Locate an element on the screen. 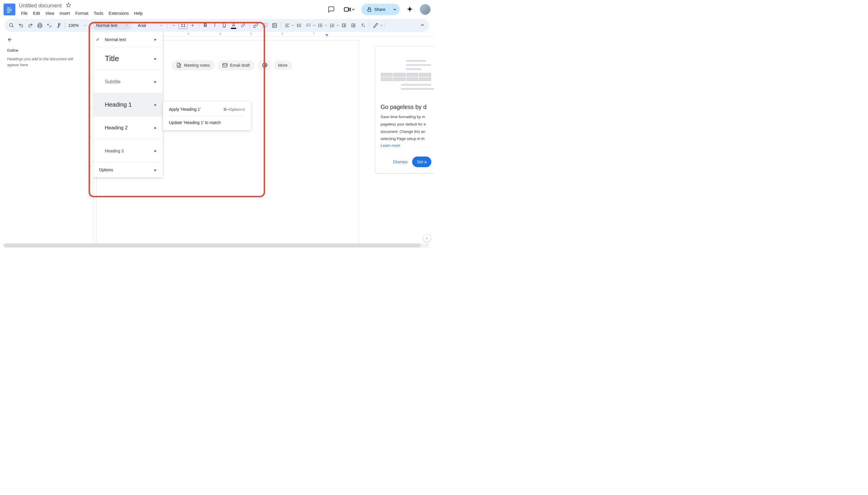  horizontal-scrollbar is located at coordinates (216, 245).